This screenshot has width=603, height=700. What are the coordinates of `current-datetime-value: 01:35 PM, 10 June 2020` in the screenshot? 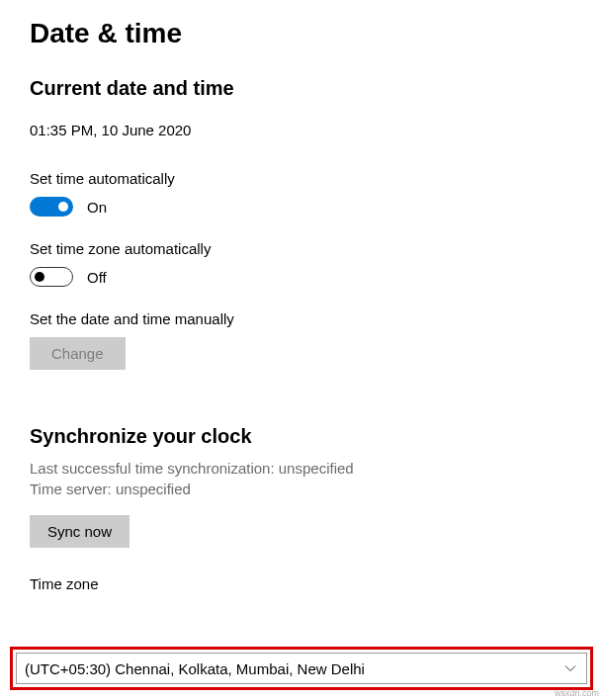 It's located at (302, 131).